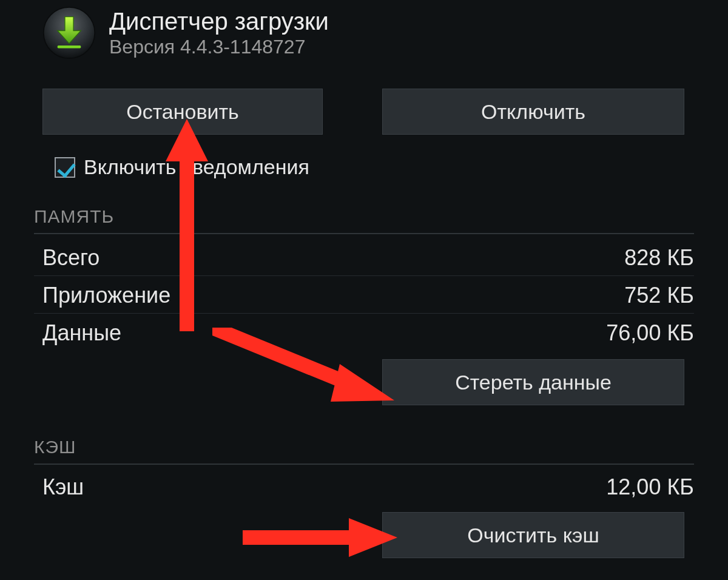 This screenshot has height=580, width=728. Describe the element at coordinates (219, 21) in the screenshot. I see `app-title: Диспетчер загрузки` at that location.